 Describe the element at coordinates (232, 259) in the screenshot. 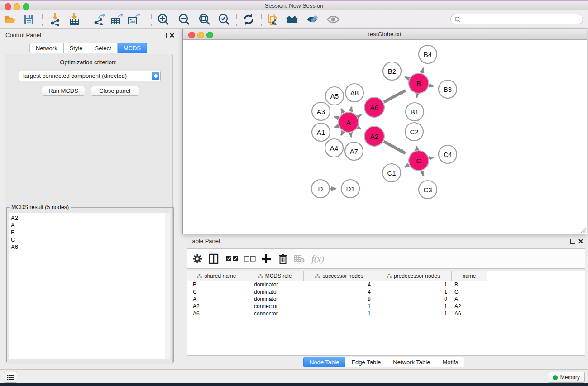

I see `select-all-checkboxes-icon` at that location.